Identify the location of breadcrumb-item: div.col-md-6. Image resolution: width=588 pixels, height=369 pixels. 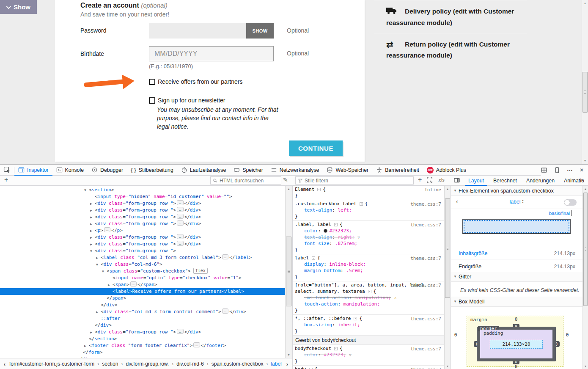
(190, 364).